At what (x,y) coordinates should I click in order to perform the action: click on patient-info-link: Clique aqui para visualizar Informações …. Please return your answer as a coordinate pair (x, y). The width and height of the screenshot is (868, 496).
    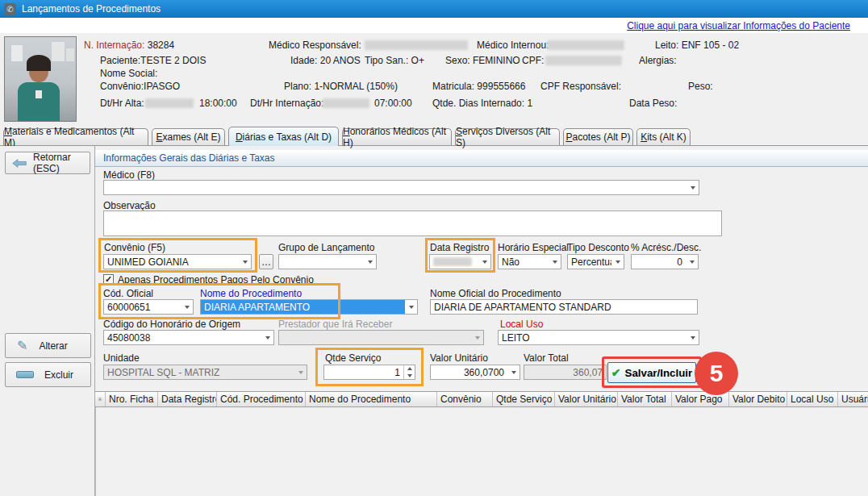
    Looking at the image, I should click on (739, 26).